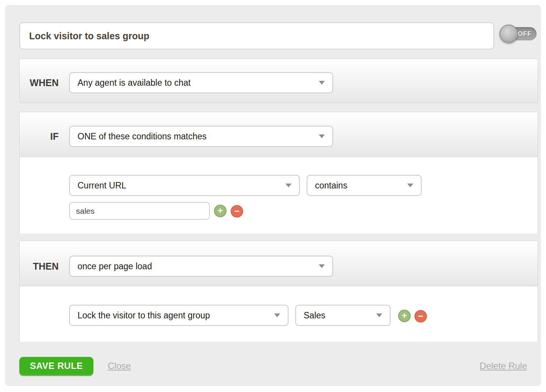  I want to click on if-match-mode-value: ONE of these conditions matches, so click(142, 137).